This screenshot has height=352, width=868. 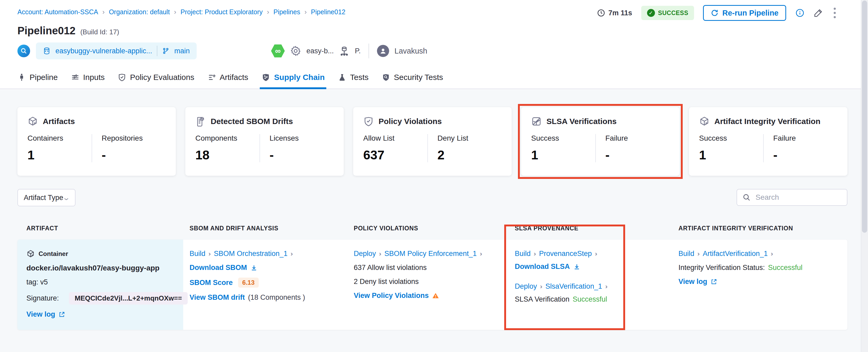 What do you see at coordinates (227, 138) in the screenshot?
I see `stat-label: Components` at bounding box center [227, 138].